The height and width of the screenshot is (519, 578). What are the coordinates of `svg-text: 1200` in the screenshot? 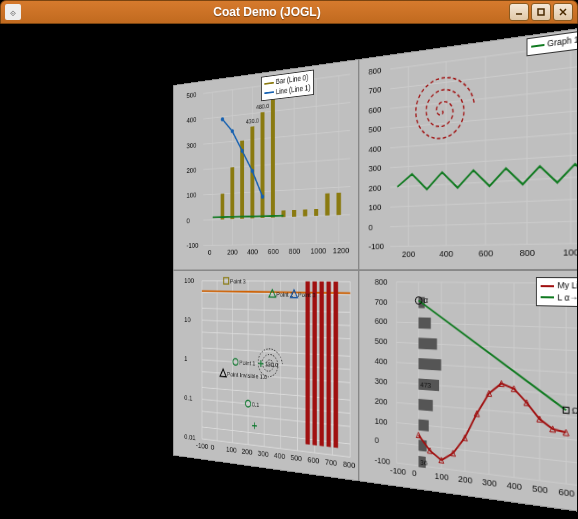 It's located at (341, 251).